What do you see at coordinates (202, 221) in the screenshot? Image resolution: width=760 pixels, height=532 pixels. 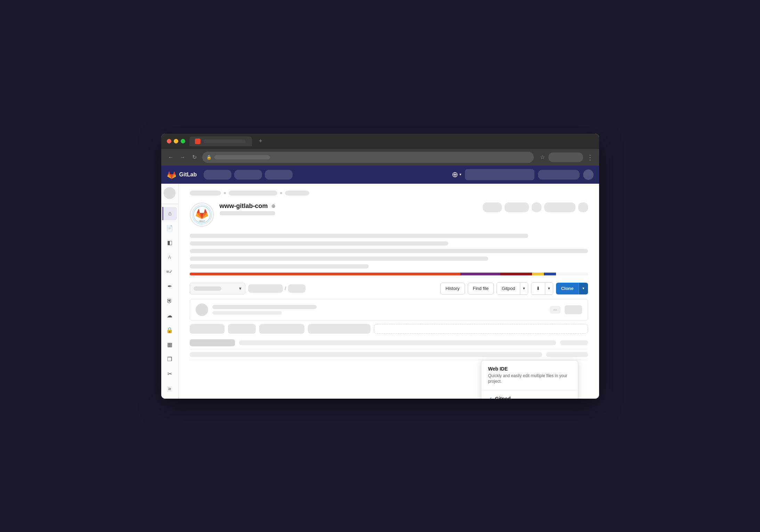 I see `svg-text: ABOUT` at bounding box center [202, 221].